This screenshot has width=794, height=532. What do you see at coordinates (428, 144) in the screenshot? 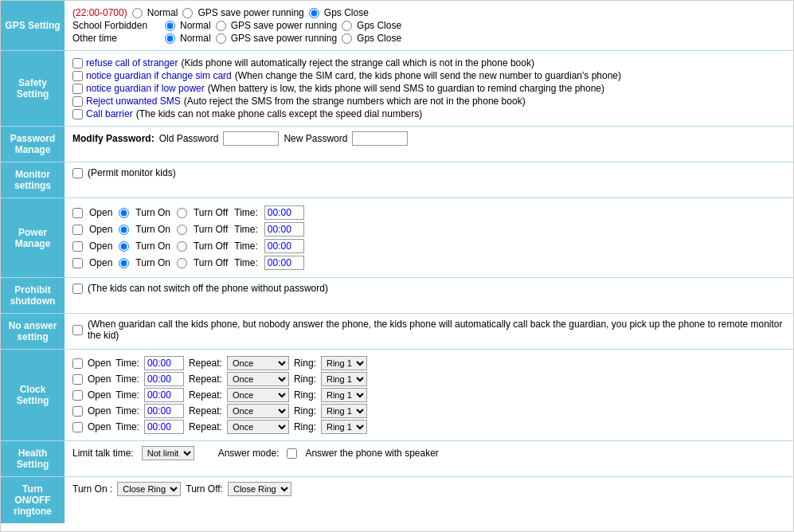
I see `password-content: Modify Password: Old Password New Passwo…` at bounding box center [428, 144].